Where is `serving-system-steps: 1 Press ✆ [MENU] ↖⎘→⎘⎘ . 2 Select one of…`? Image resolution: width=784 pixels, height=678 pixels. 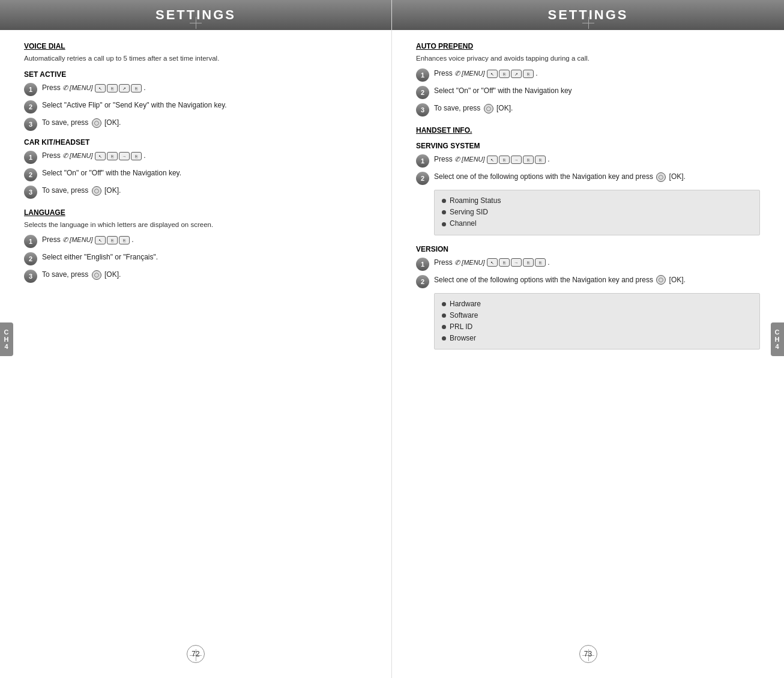
serving-system-steps: 1 Press ✆ [MENU] ↖⎘→⎘⎘ . 2 Select one of… is located at coordinates (588, 169).